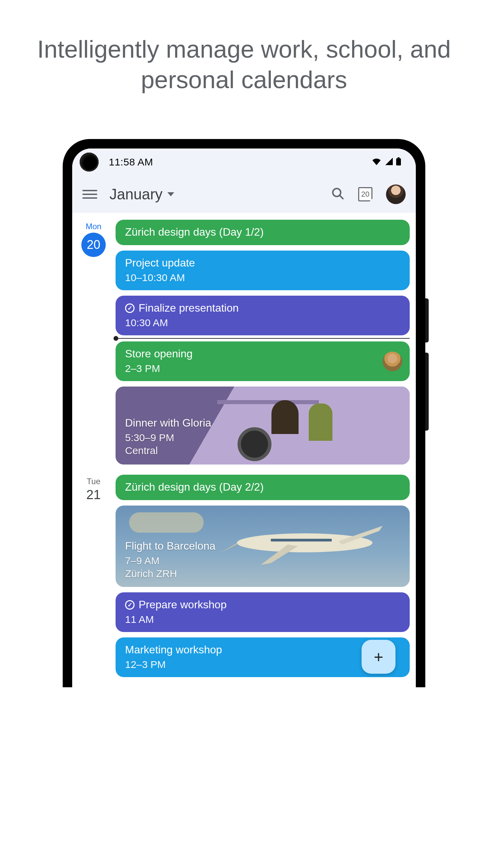 This screenshot has width=488, height=868. Describe the element at coordinates (89, 162) in the screenshot. I see `camera-hole` at that location.